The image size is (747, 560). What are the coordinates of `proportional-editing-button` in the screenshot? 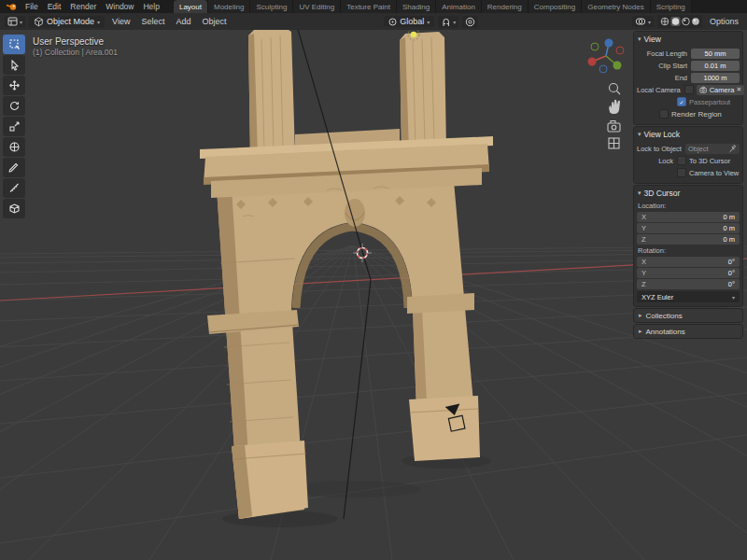 It's located at (471, 22).